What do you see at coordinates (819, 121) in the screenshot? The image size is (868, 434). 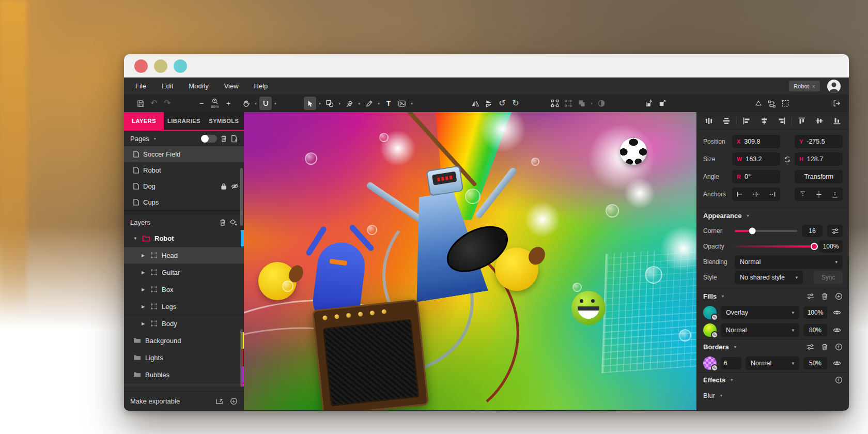 I see `align-middle-vertical-button` at bounding box center [819, 121].